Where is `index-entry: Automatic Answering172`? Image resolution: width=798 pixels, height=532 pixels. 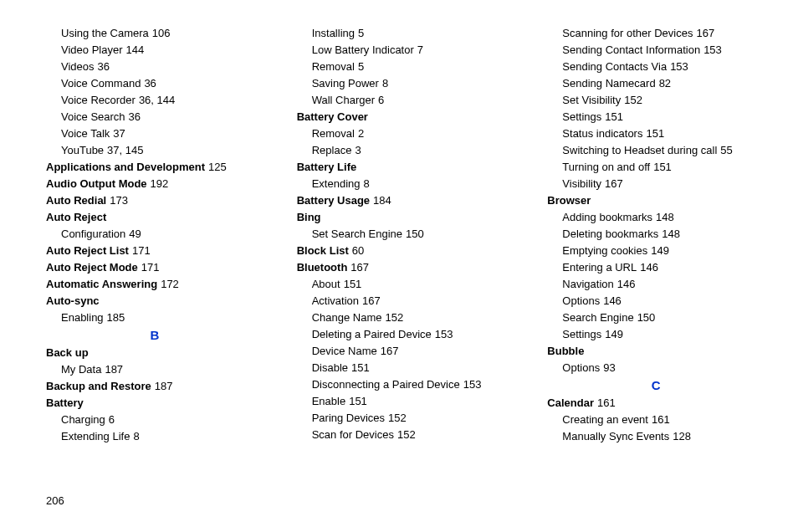
index-entry: Automatic Answering172 is located at coordinates (155, 284).